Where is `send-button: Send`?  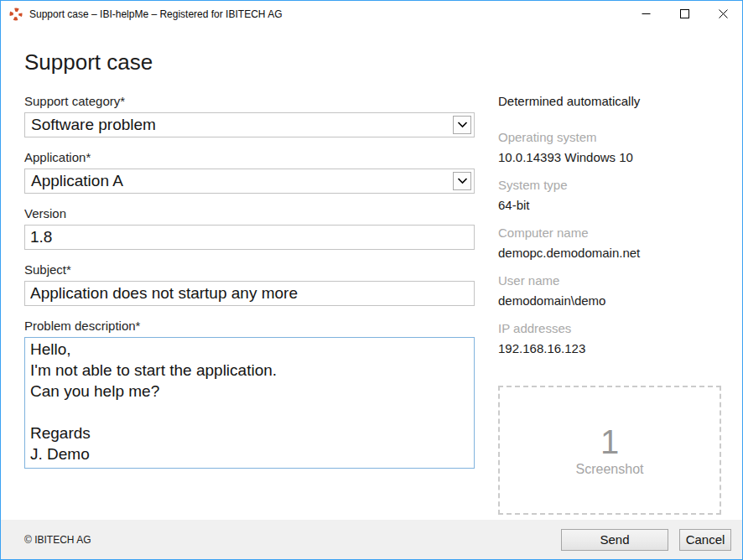
send-button: Send is located at coordinates (615, 540).